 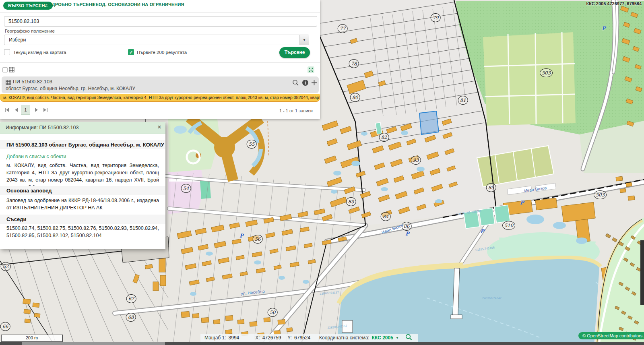 I want to click on pagination-page-1: 1, so click(x=26, y=110).